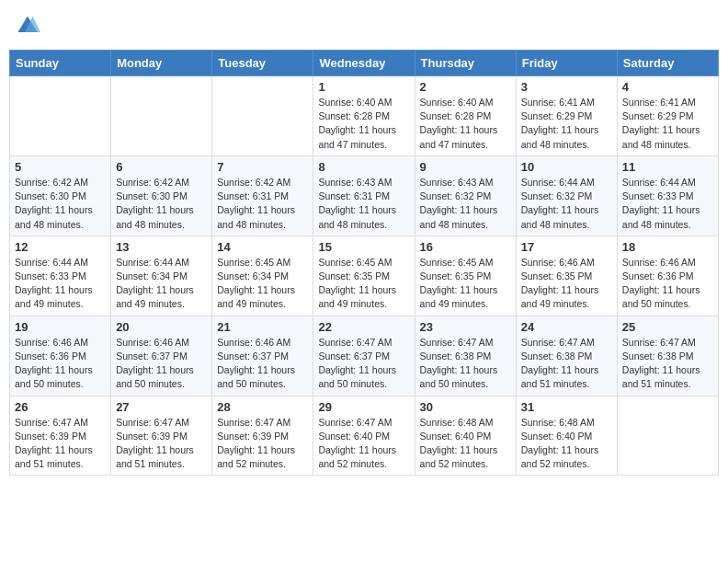  Describe the element at coordinates (566, 247) in the screenshot. I see `day-number: 17` at that location.